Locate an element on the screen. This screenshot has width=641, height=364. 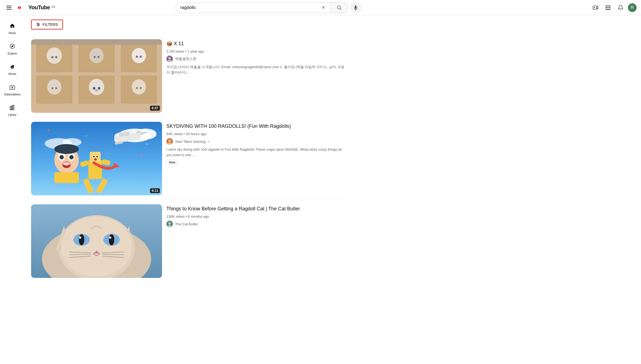
search-submit-button is located at coordinates (339, 8).